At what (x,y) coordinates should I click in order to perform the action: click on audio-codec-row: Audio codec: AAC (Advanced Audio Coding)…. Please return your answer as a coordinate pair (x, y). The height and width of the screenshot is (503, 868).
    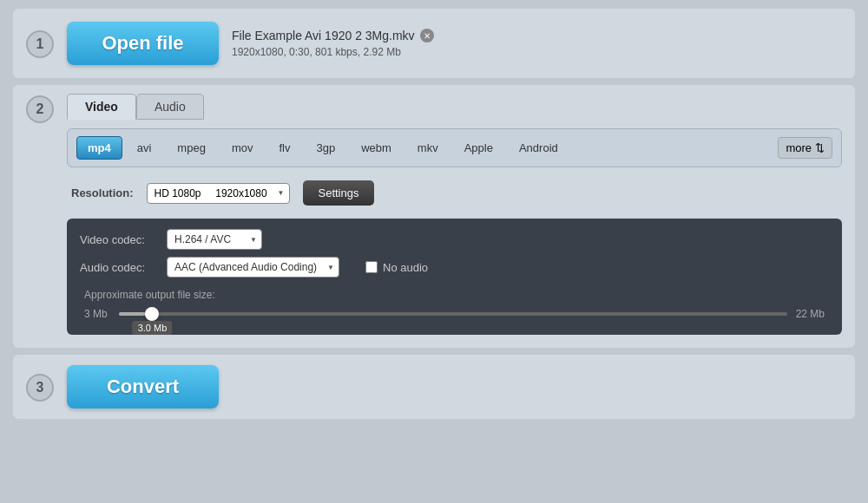
    Looking at the image, I should click on (455, 267).